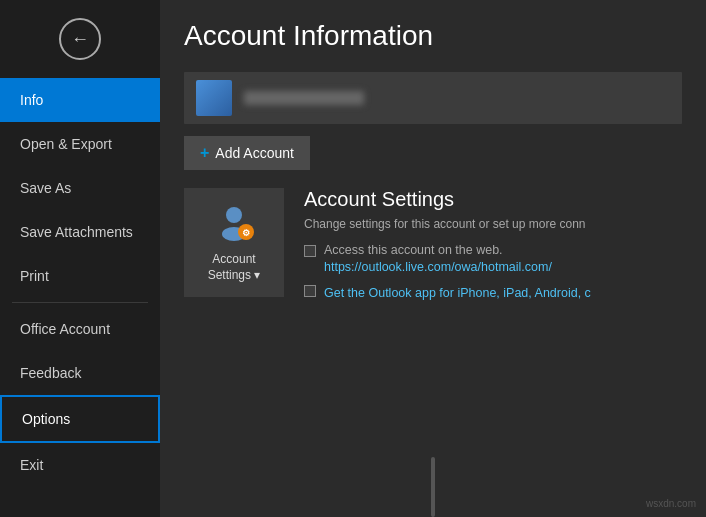  Describe the element at coordinates (234, 222) in the screenshot. I see `person-settings-icon: ⚙` at that location.